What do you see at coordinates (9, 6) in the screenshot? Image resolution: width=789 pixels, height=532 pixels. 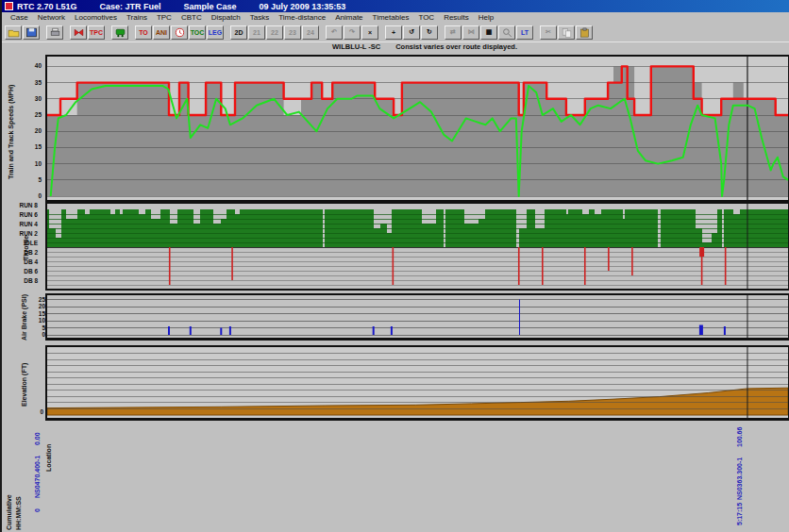 I see `app-icon` at bounding box center [9, 6].